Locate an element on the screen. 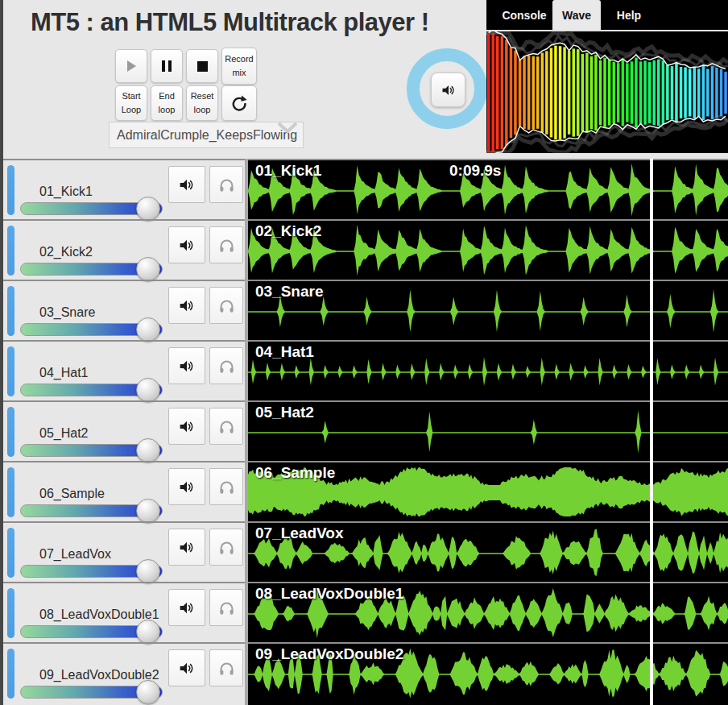 This screenshot has width=728, height=705. waveform-lane-06_Sample: 06_Sample is located at coordinates (488, 491).